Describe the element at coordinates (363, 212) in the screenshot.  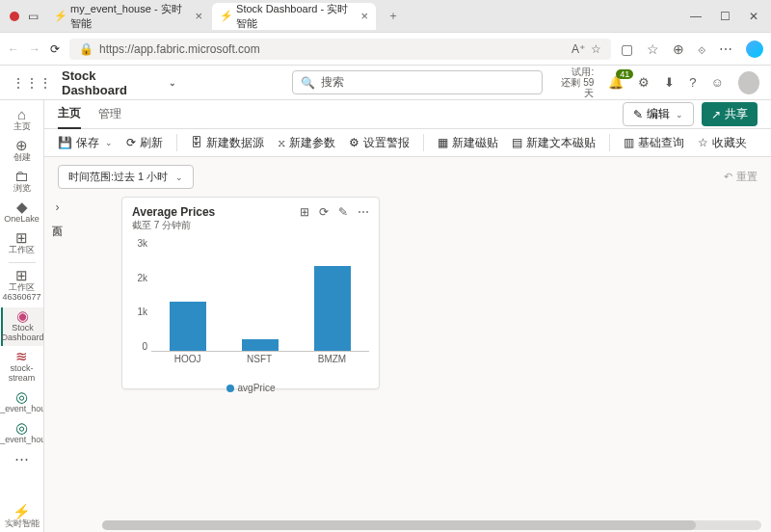
I see `more-tile-icon: ⋯` at that location.